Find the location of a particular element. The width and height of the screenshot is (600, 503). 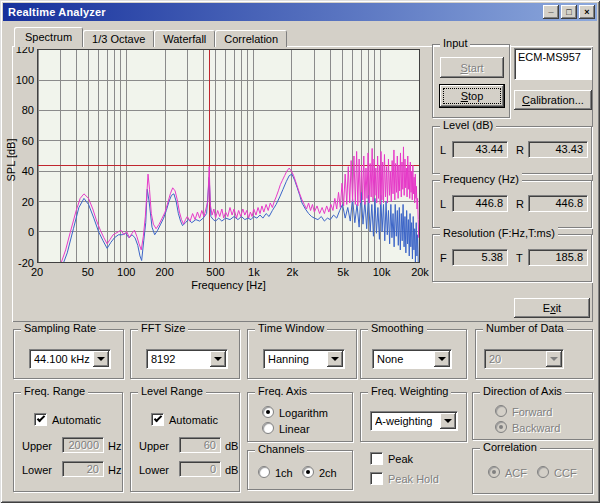

level-range-upper-field: 60 is located at coordinates (200, 445).